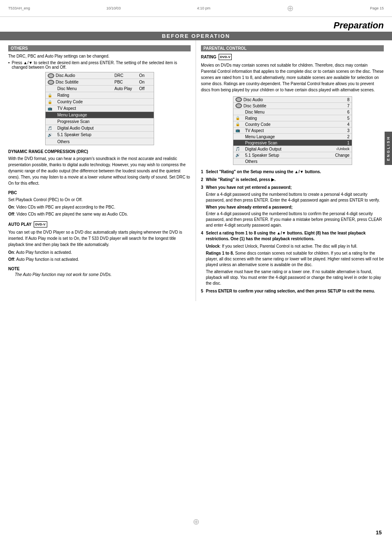 The height and width of the screenshot is (543, 392). I want to click on rating-intro: Movies on DVDs may contain scenes not su…, so click(293, 77).